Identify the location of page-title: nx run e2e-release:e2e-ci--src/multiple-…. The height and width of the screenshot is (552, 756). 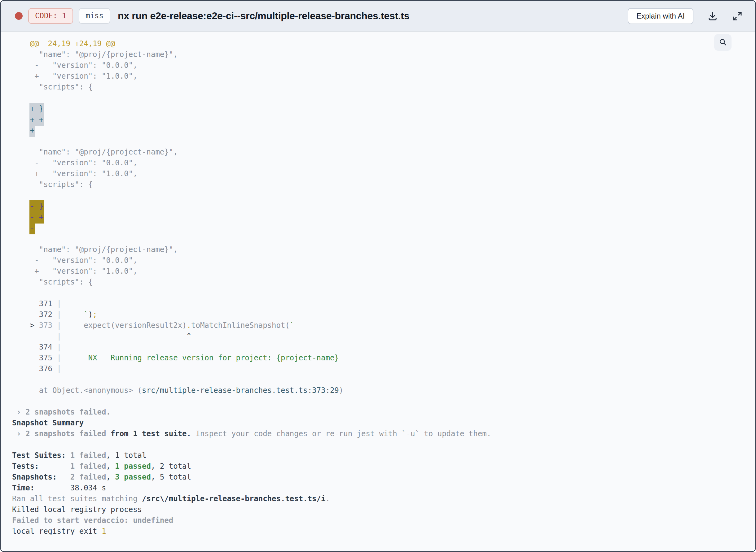
(263, 16).